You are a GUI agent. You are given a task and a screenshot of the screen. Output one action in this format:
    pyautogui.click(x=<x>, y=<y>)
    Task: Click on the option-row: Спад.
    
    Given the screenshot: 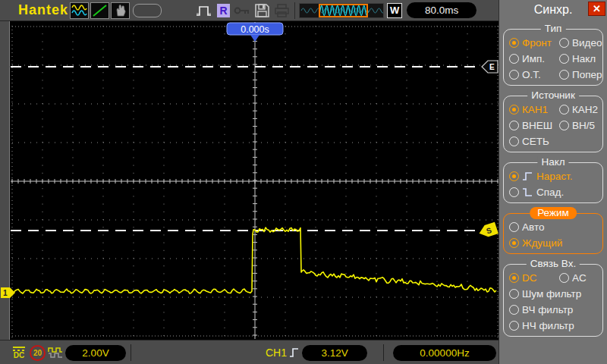 What is the action you would take?
    pyautogui.click(x=554, y=193)
    